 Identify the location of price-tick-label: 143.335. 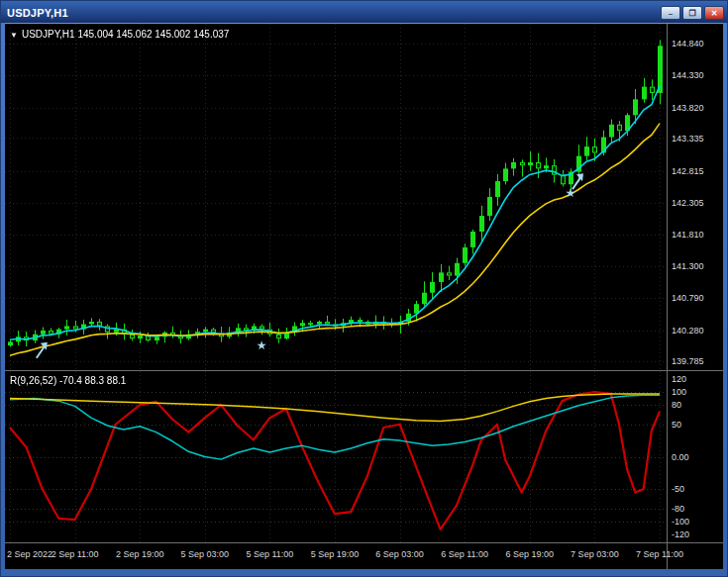
(687, 139).